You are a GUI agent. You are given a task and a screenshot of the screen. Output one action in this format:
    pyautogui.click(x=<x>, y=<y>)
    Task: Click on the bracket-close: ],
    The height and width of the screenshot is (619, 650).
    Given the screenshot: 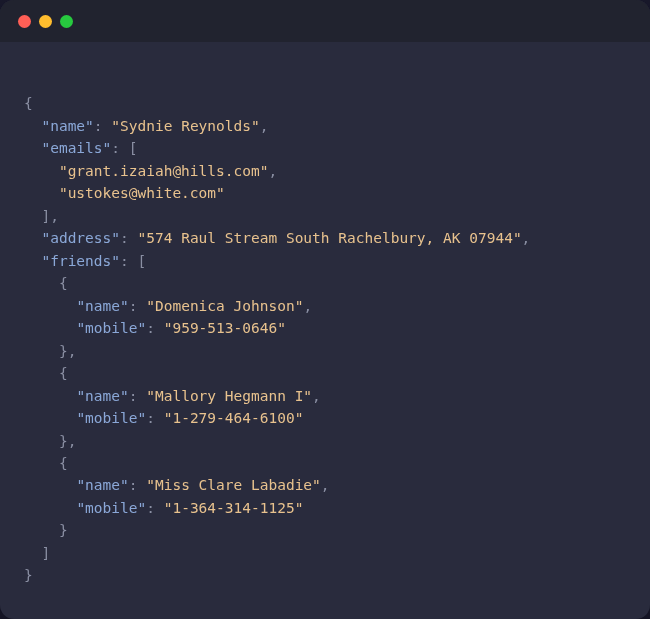 What is the action you would take?
    pyautogui.click(x=50, y=216)
    